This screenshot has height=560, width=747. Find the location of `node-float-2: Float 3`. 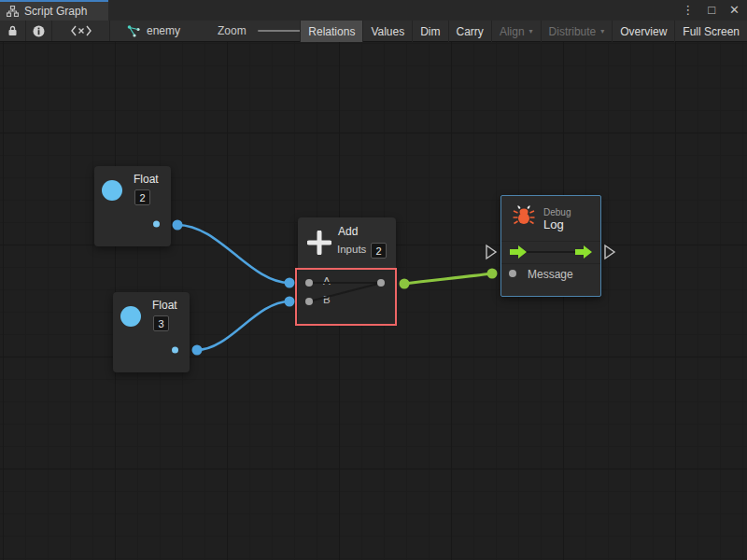

node-float-2: Float 3 is located at coordinates (151, 332).